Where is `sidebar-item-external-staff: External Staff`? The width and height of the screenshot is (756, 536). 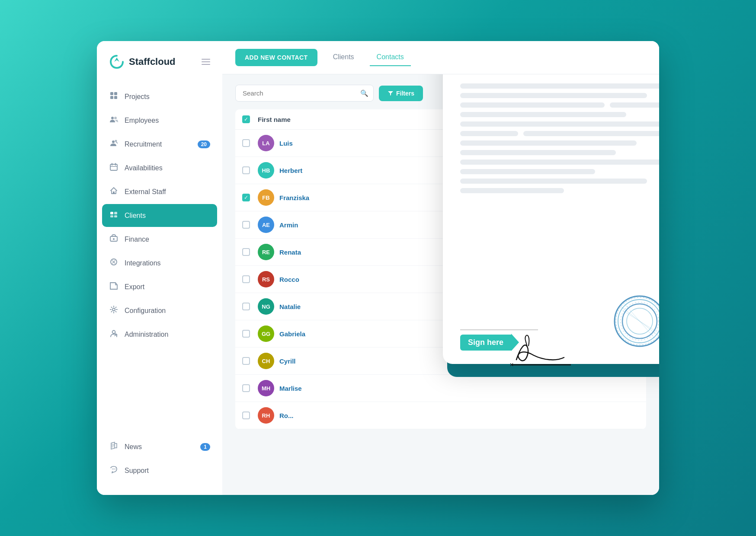
sidebar-item-external-staff: External Staff is located at coordinates (160, 192).